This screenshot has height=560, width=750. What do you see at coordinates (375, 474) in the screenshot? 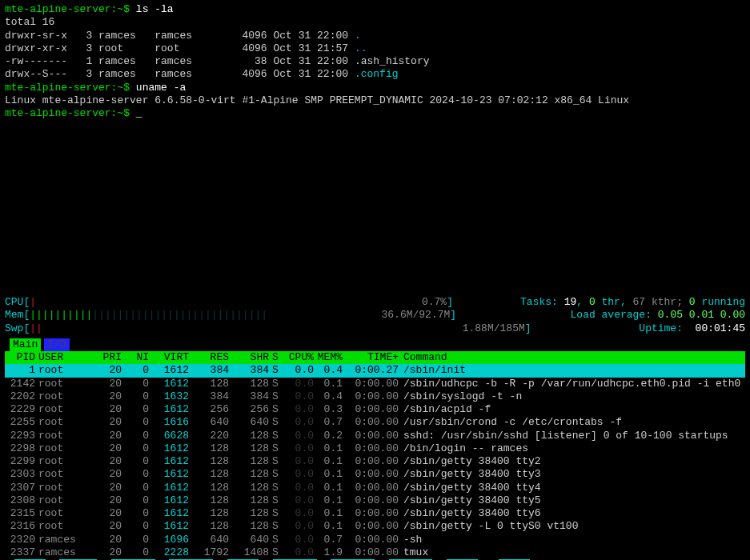
I see `process-row: 2303root2001612128128S0.00.10:00.00/sbin…` at bounding box center [375, 474].